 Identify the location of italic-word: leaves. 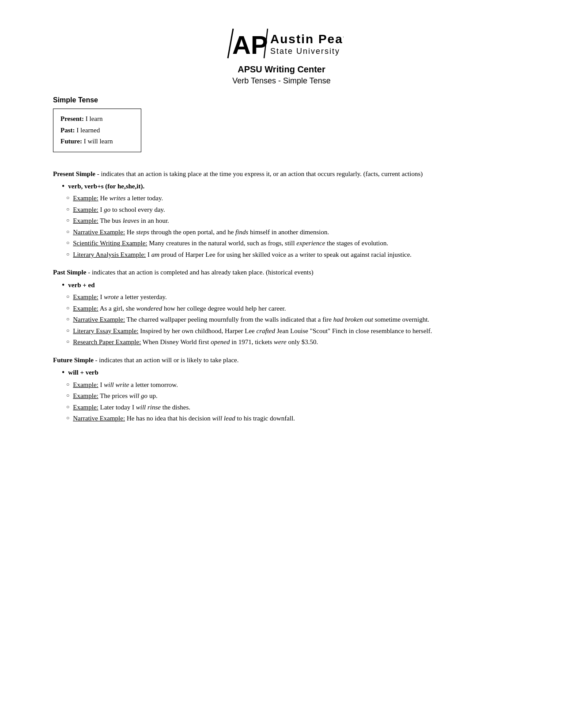
(131, 221).